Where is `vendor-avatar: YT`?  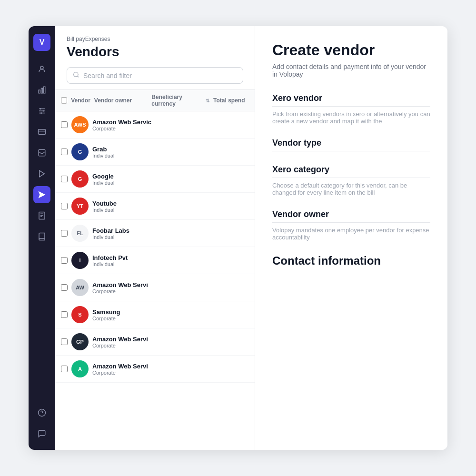
vendor-avatar: YT is located at coordinates (80, 206).